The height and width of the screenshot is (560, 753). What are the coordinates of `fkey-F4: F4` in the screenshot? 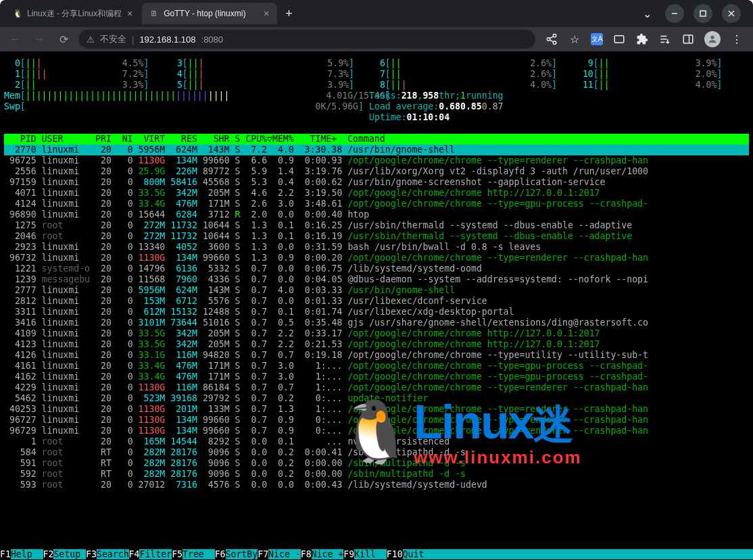 It's located at (135, 554).